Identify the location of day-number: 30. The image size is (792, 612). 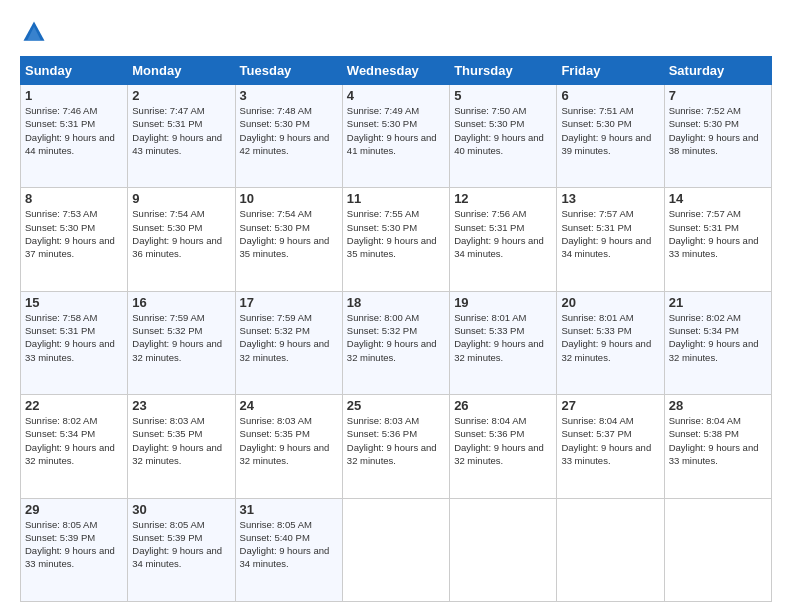
(181, 510).